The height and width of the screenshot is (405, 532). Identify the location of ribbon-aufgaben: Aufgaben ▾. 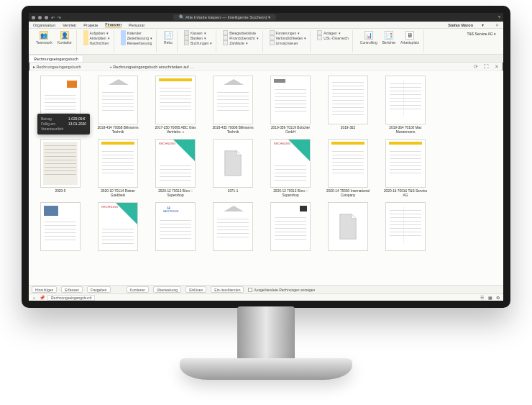
(96, 33).